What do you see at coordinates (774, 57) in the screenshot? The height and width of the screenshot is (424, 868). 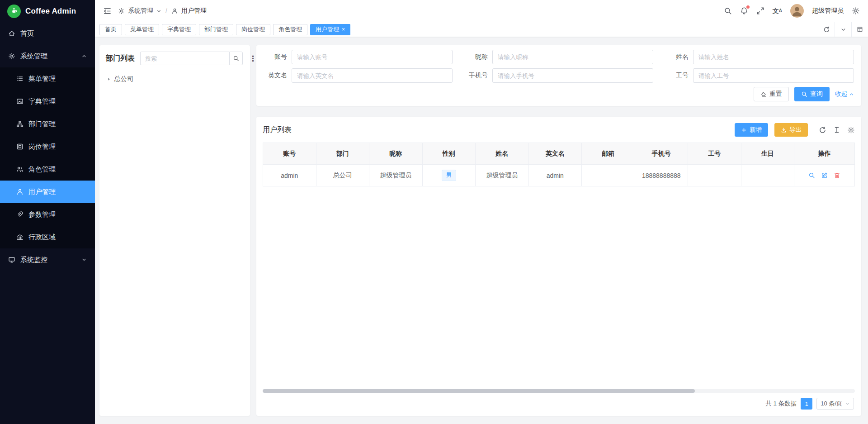 I see `name-input` at bounding box center [774, 57].